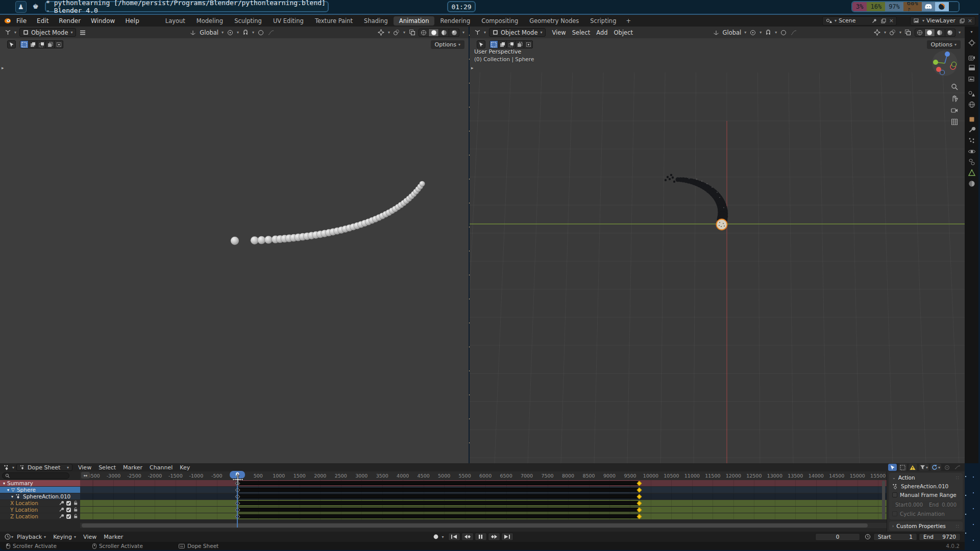 Image resolution: width=980 pixels, height=551 pixels. I want to click on dope-sheet-mode-dropdown: Dope Sheet ▾, so click(44, 467).